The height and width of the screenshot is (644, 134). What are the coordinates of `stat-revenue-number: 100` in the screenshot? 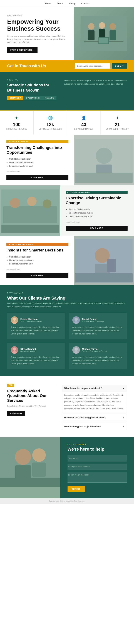 It's located at (17, 124).